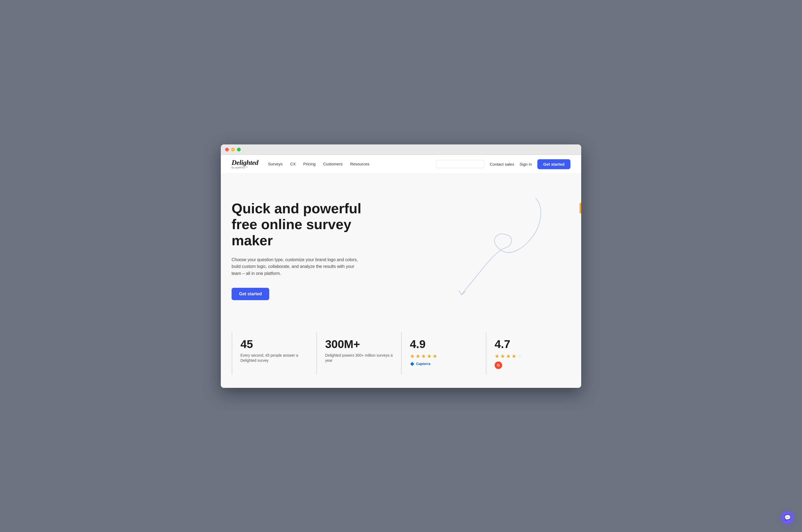  What do you see at coordinates (503, 356) in the screenshot?
I see `star-g2-2: ★` at bounding box center [503, 356].